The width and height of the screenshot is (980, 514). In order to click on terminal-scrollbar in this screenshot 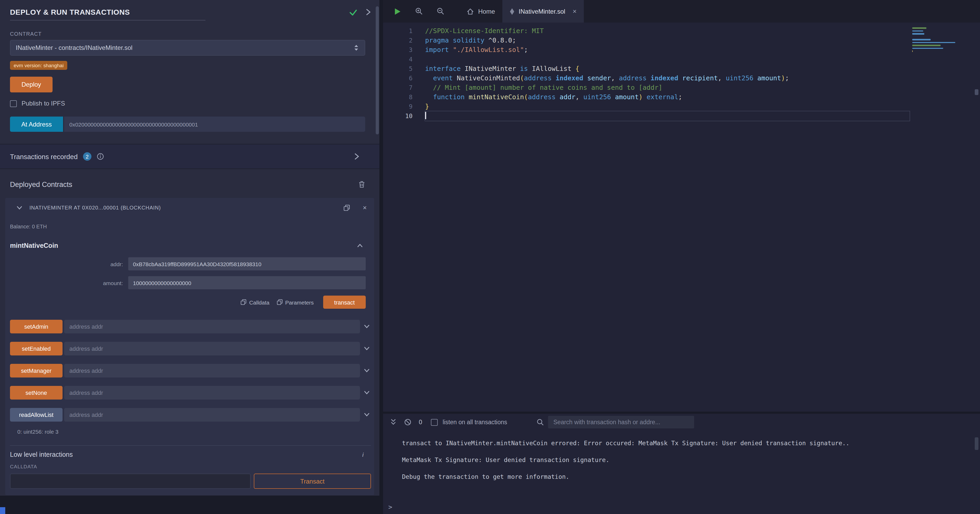, I will do `click(977, 444)`.